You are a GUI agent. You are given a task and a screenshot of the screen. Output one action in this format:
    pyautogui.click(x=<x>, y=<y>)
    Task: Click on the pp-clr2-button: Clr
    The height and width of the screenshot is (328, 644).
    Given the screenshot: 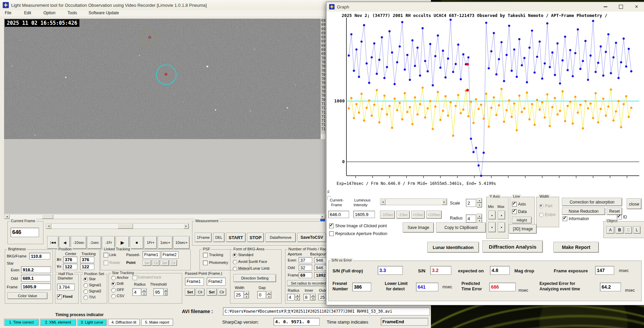 What is the action you would take?
    pyautogui.click(x=222, y=292)
    